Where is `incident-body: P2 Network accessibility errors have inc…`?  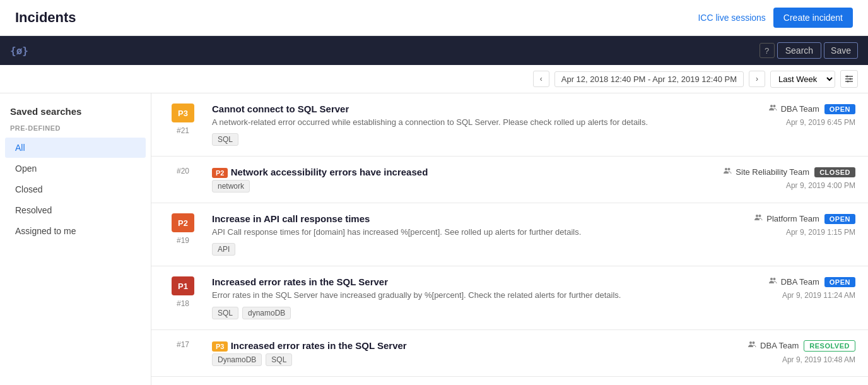 incident-body: P2 Network accessibility errors have inc… is located at coordinates (462, 179).